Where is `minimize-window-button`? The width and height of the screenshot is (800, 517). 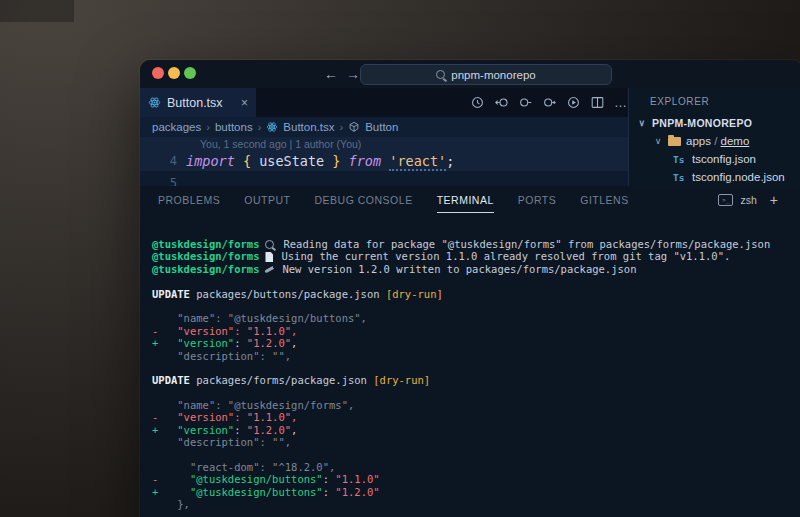 minimize-window-button is located at coordinates (174, 73).